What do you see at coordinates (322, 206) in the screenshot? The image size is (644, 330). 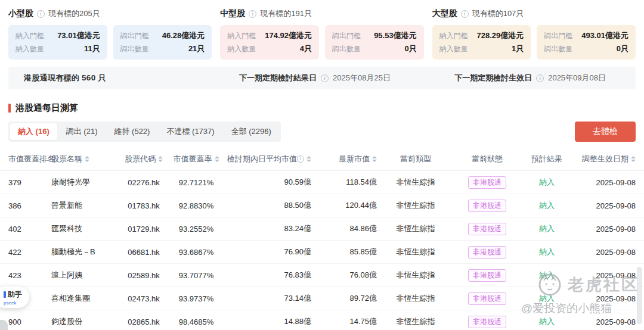 I see `table-row: 386晉景新能01783.hk92.8830%88.50億120.44億非恆生綜…` at bounding box center [322, 206].